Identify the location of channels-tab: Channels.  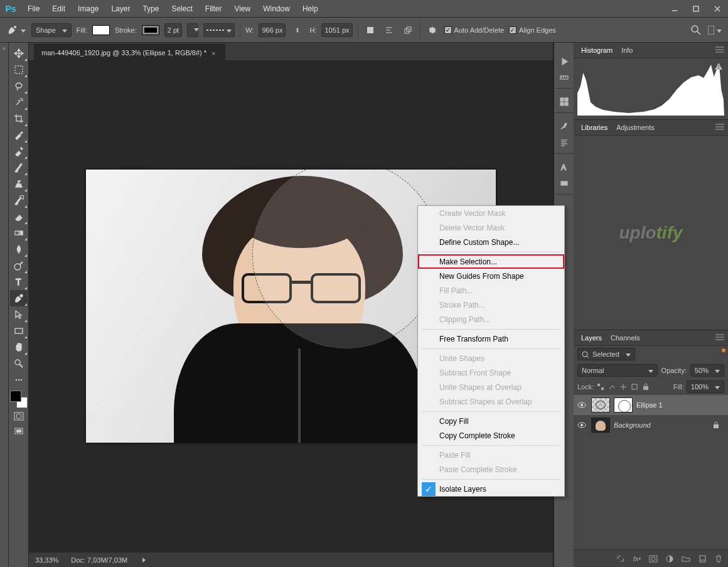
(625, 338).